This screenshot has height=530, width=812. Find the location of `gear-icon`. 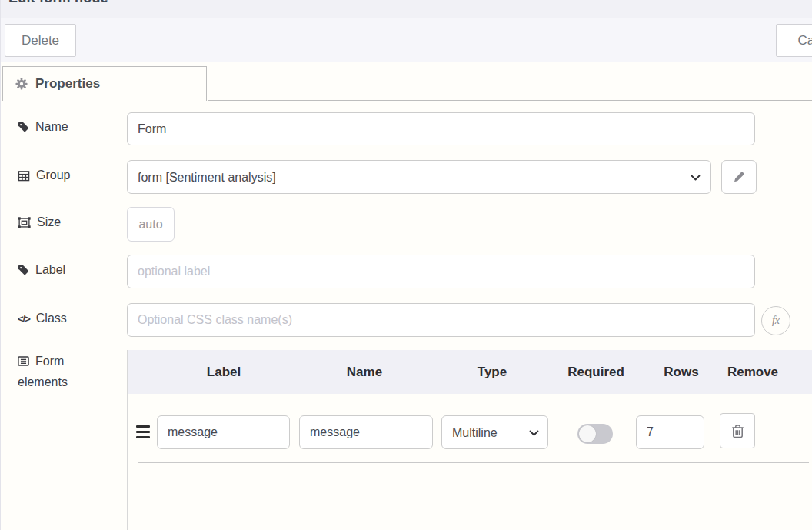

gear-icon is located at coordinates (22, 84).